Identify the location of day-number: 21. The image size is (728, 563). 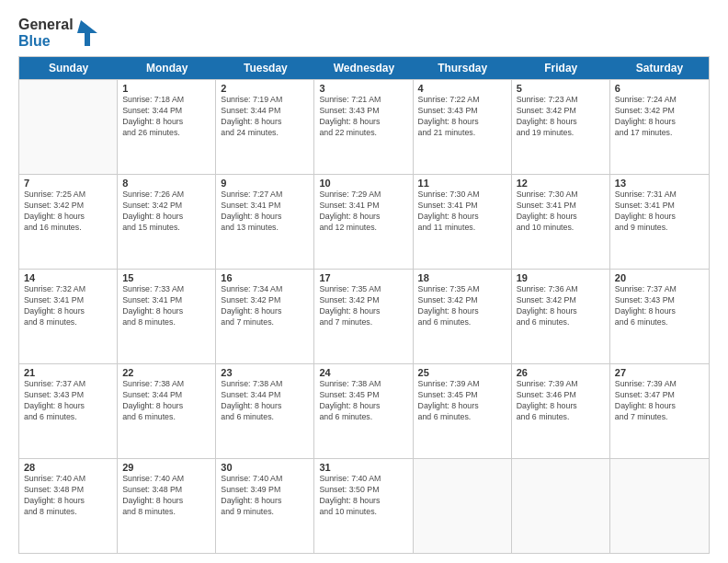
(68, 373).